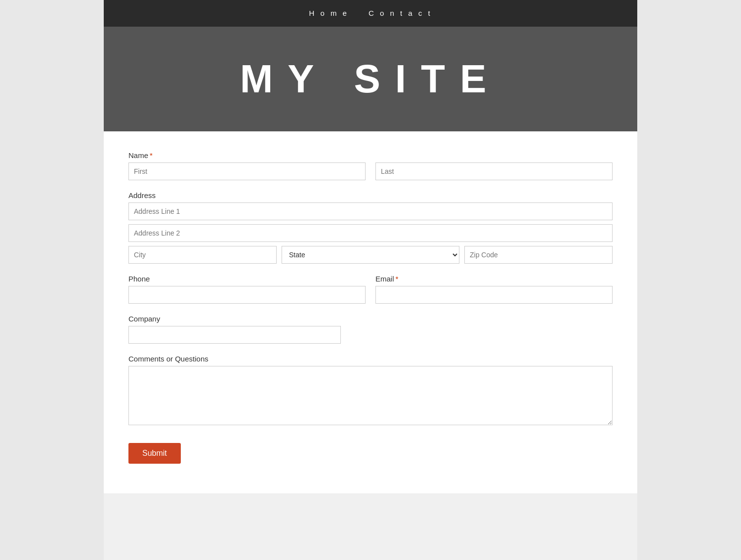  I want to click on email-required: *, so click(397, 279).